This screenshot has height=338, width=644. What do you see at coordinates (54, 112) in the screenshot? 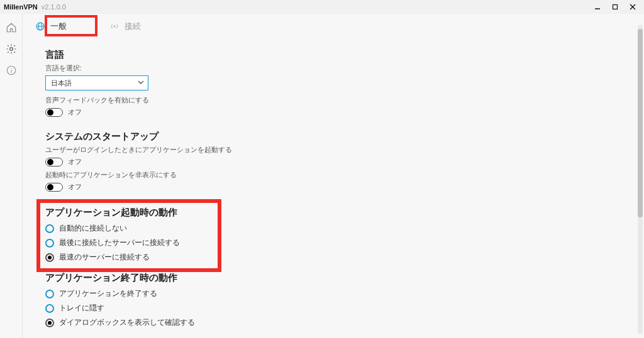
I see `voice-feedback-toggle` at bounding box center [54, 112].